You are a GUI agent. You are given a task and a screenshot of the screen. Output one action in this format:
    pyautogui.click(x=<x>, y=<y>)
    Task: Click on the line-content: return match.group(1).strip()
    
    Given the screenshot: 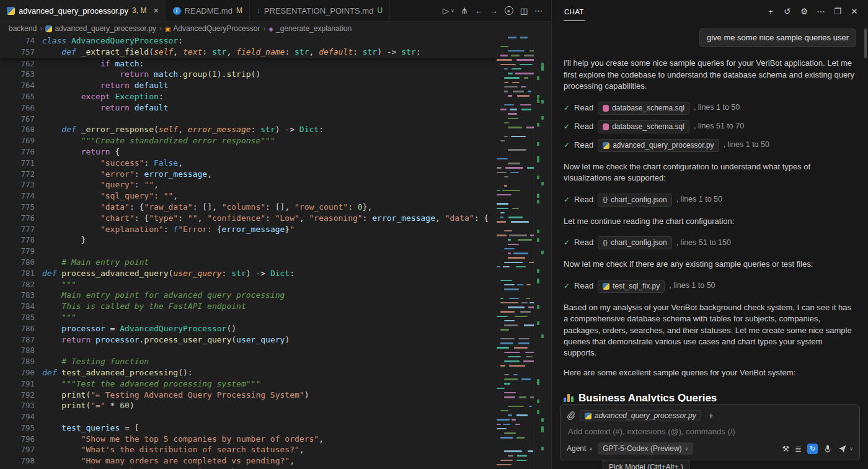 What is the action you would take?
    pyautogui.click(x=148, y=74)
    